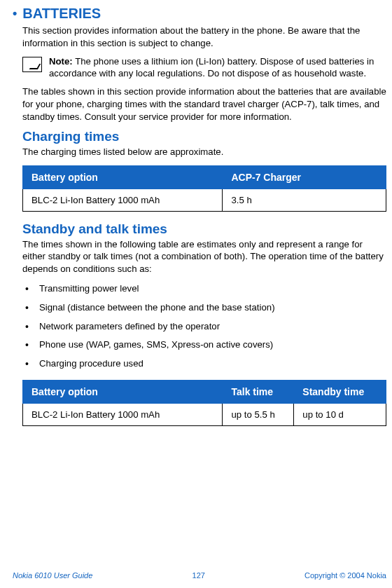  I want to click on standby-table: Battery option Talk time Standby time BL…, so click(204, 403).